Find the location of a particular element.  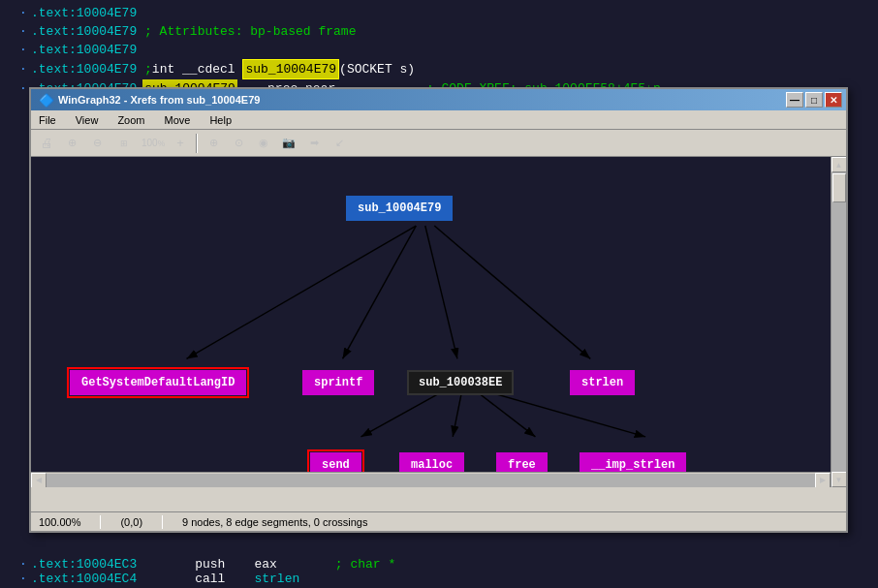

addr-1: .text:10004E79 is located at coordinates (83, 14).